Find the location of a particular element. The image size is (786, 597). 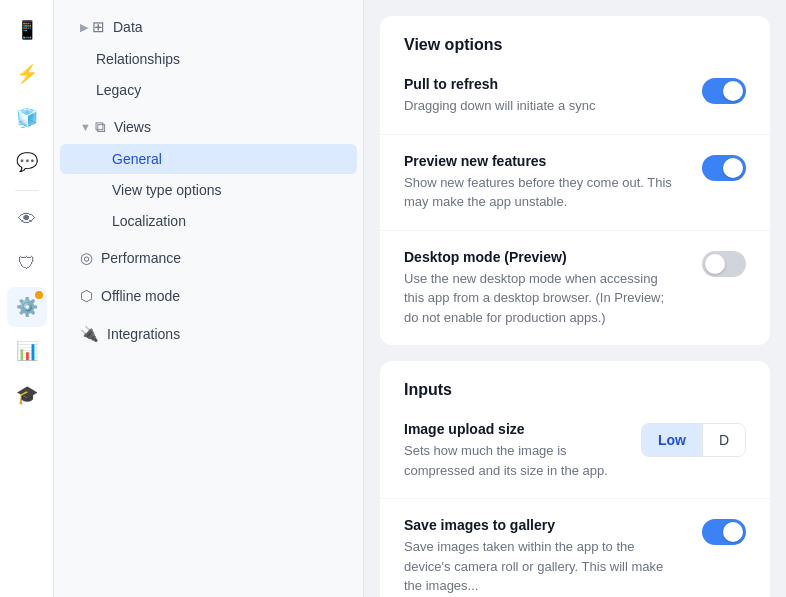

sidebar-item-view-type-options: View type options is located at coordinates (208, 190).